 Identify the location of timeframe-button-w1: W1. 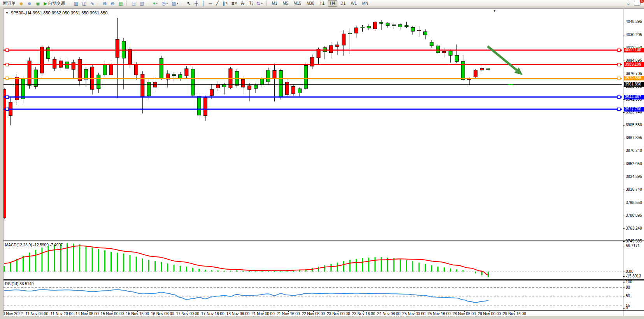
(354, 3).